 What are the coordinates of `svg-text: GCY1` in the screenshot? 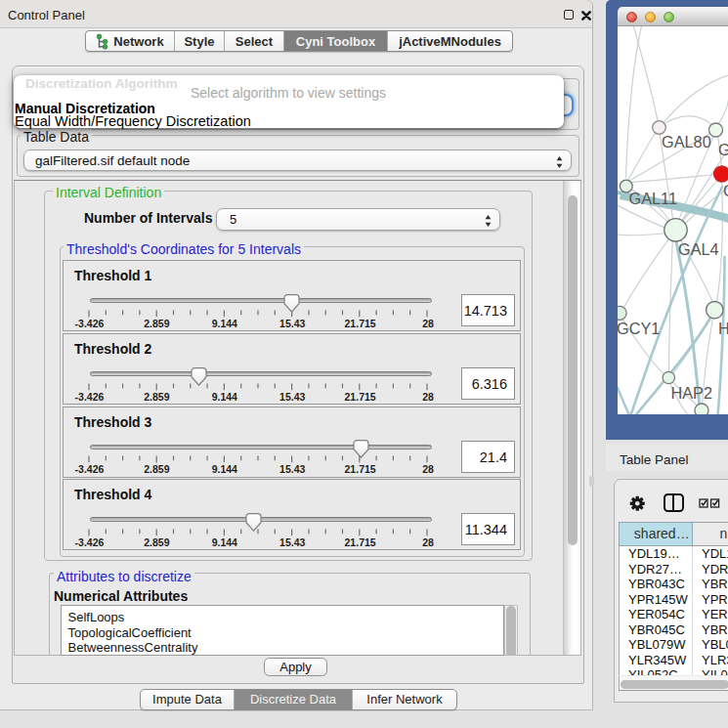 It's located at (639, 328).